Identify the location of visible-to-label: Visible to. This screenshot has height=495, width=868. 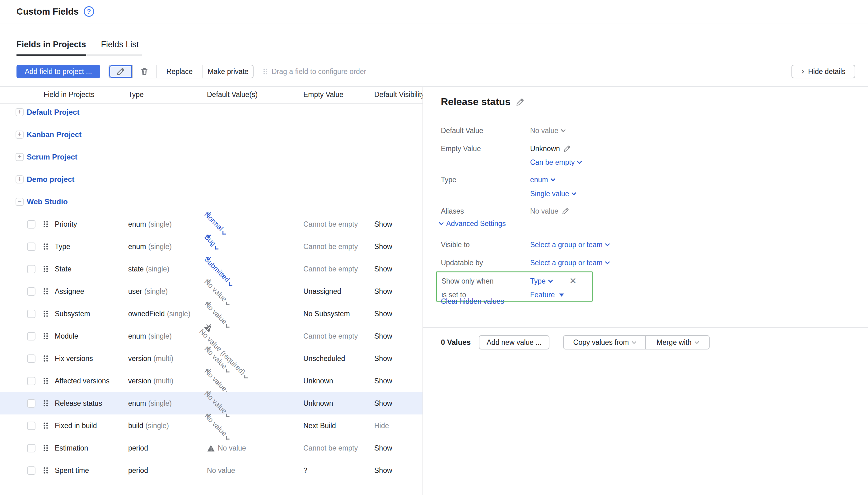
(455, 245).